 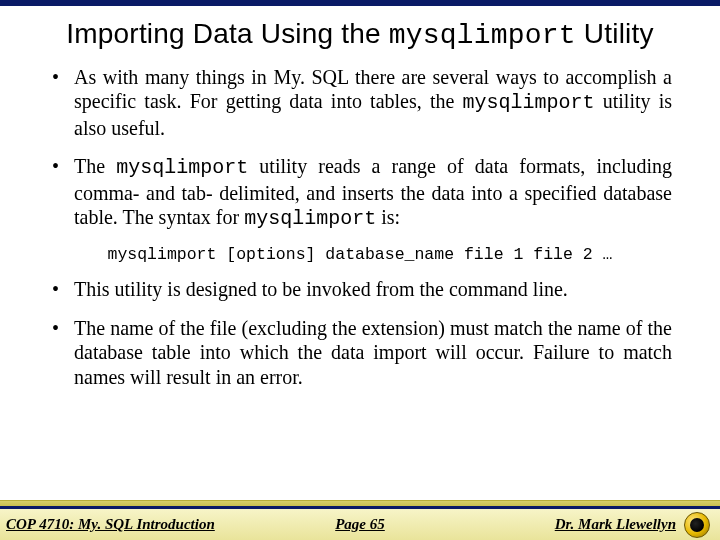 I want to click on bullet-2: The mysqlimport utility reads a range of…, so click(x=360, y=192).